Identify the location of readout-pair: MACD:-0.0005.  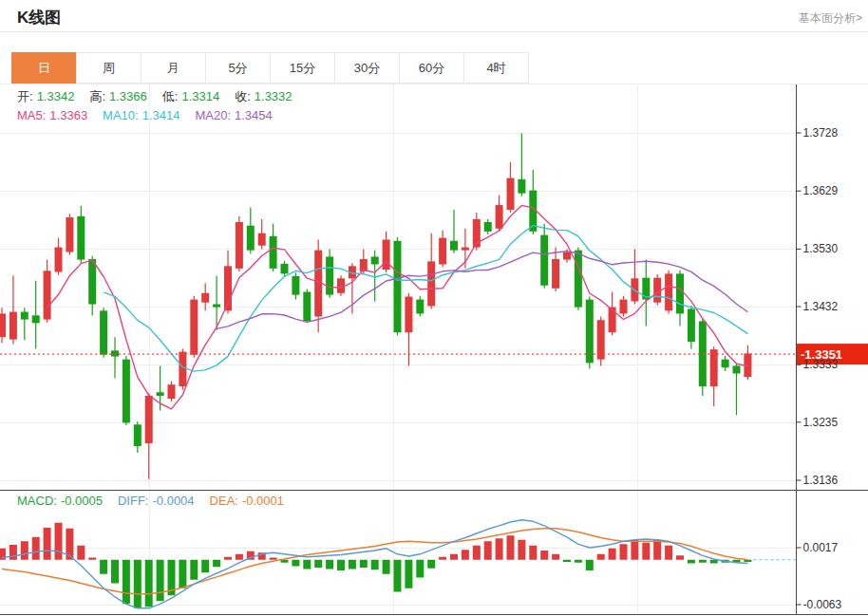
(62, 501).